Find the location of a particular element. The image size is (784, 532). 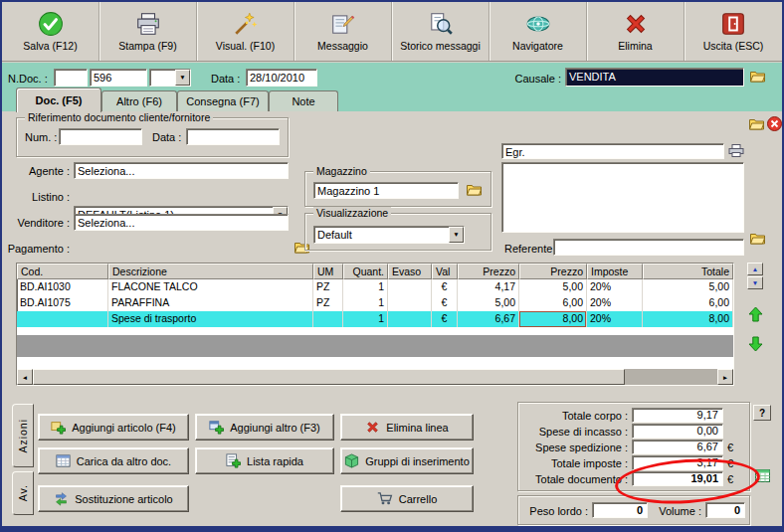

destinatario-printer-icon is located at coordinates (736, 151).